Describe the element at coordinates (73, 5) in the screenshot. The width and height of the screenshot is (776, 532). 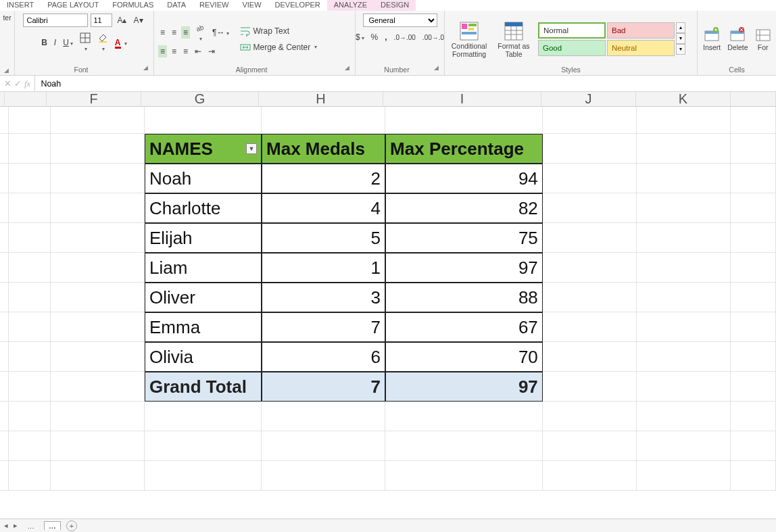
I see `tab-page-layout: PAGE LAYOUT` at that location.